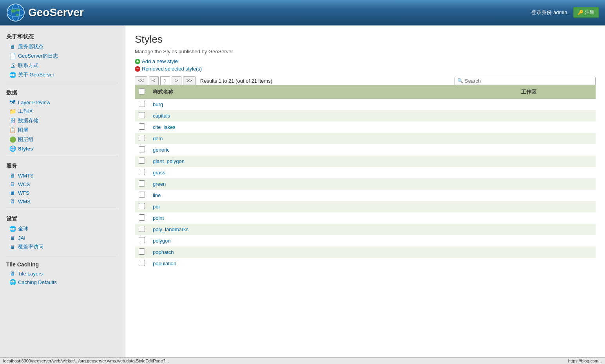 Image resolution: width=605 pixels, height=364 pixels. I want to click on remove-style-link: − Removed selected style(s), so click(365, 69).